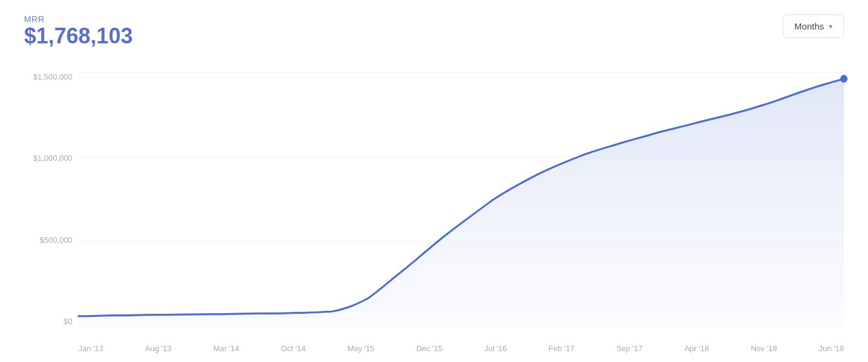 This screenshot has width=868, height=362. I want to click on mrr-header: MRR $1,768,103, so click(78, 31).